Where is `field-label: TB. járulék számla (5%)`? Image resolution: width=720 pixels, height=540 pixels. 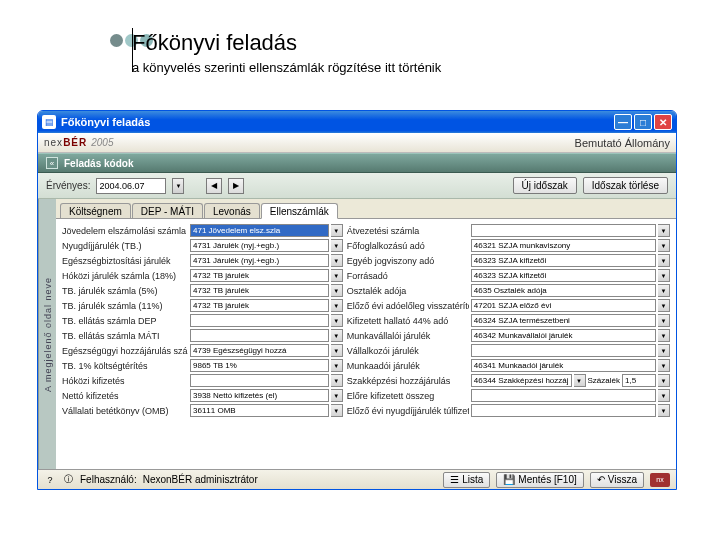 field-label: TB. járulék számla (5%) is located at coordinates (125, 291).